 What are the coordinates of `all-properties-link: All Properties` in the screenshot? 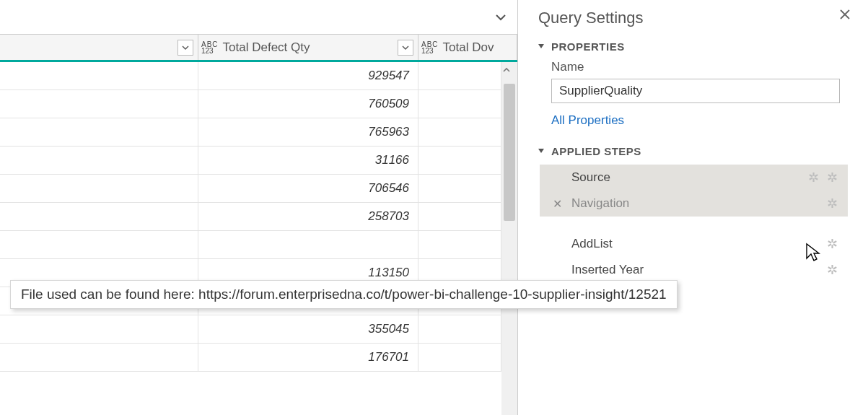 It's located at (700, 121).